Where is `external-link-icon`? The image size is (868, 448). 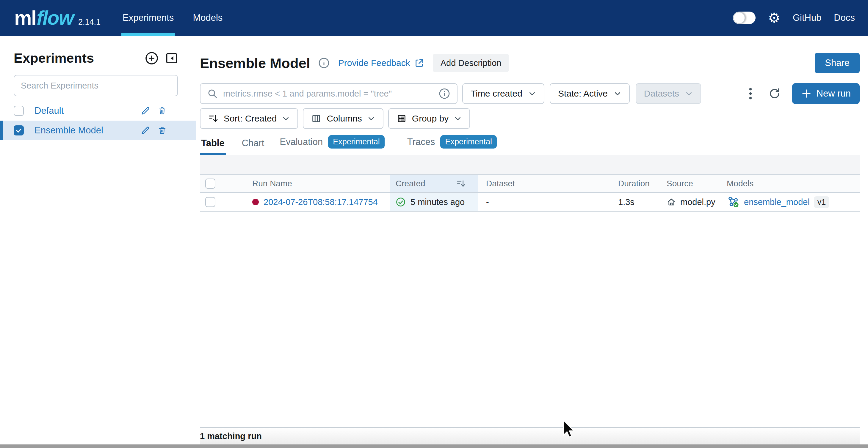 external-link-icon is located at coordinates (420, 63).